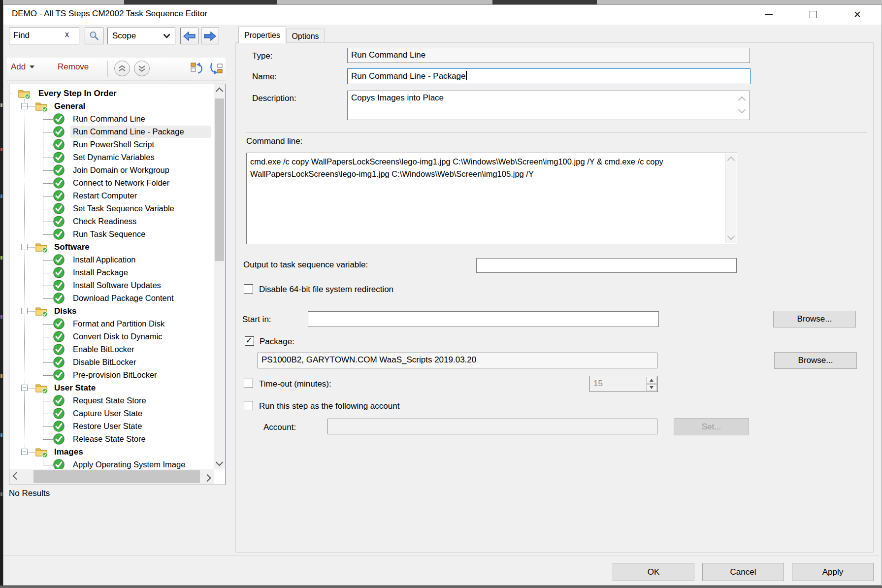 The height and width of the screenshot is (588, 882). What do you see at coordinates (111, 298) in the screenshot?
I see `tree-item: Download Package Content` at bounding box center [111, 298].